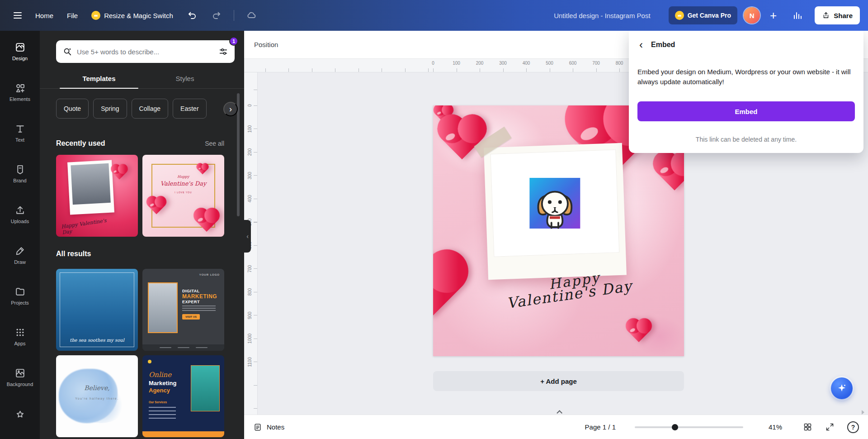 This screenshot has width=868, height=439. I want to click on topbar-divider, so click(234, 15).